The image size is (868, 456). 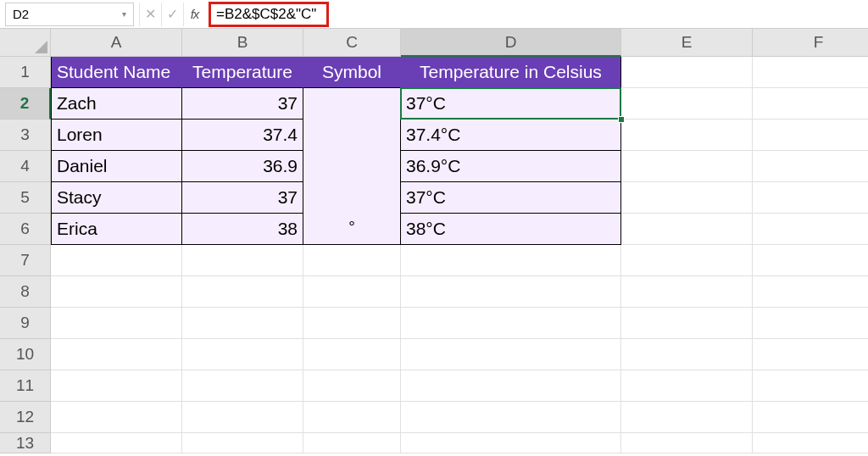 I want to click on cell-b3: 37.4, so click(x=242, y=136).